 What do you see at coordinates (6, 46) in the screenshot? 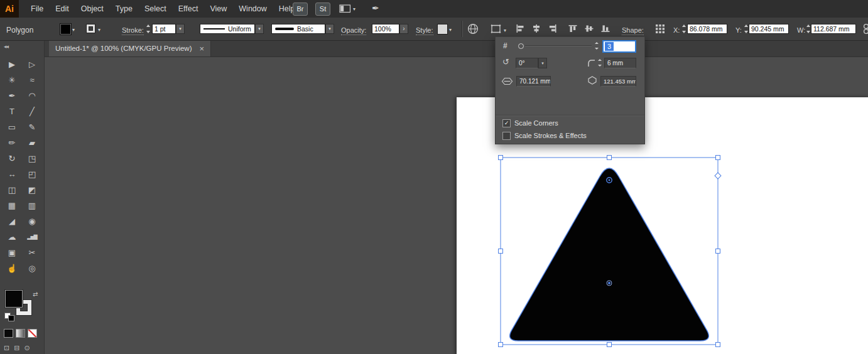
I see `panel-collapse-icon: ◂◂` at bounding box center [6, 46].